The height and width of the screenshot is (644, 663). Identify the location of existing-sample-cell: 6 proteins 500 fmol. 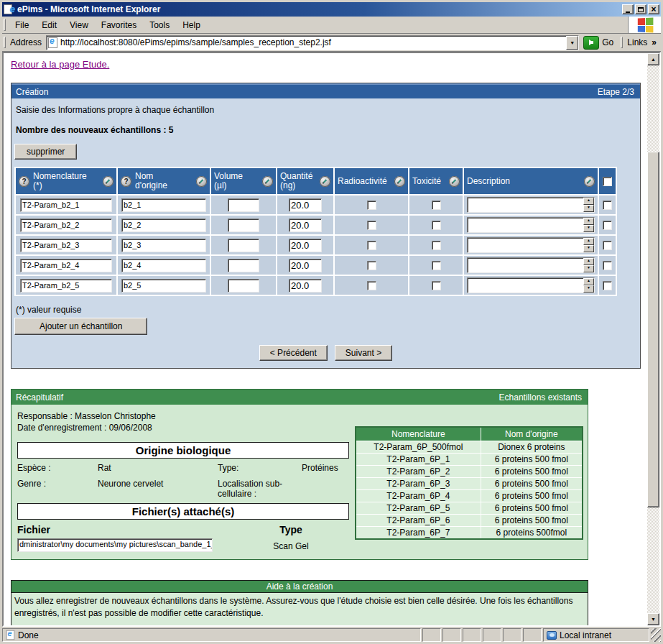
(532, 484).